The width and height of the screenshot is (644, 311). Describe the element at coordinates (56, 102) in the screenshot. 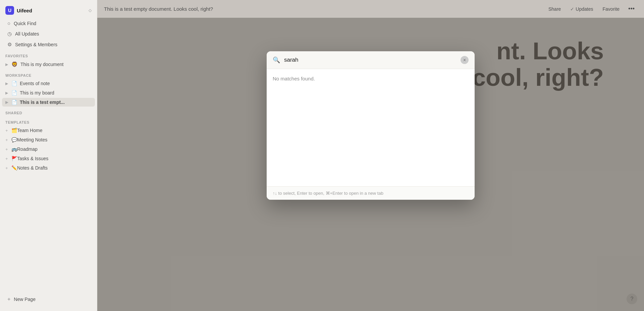

I see `test-empty-label: This is a test empt...` at that location.